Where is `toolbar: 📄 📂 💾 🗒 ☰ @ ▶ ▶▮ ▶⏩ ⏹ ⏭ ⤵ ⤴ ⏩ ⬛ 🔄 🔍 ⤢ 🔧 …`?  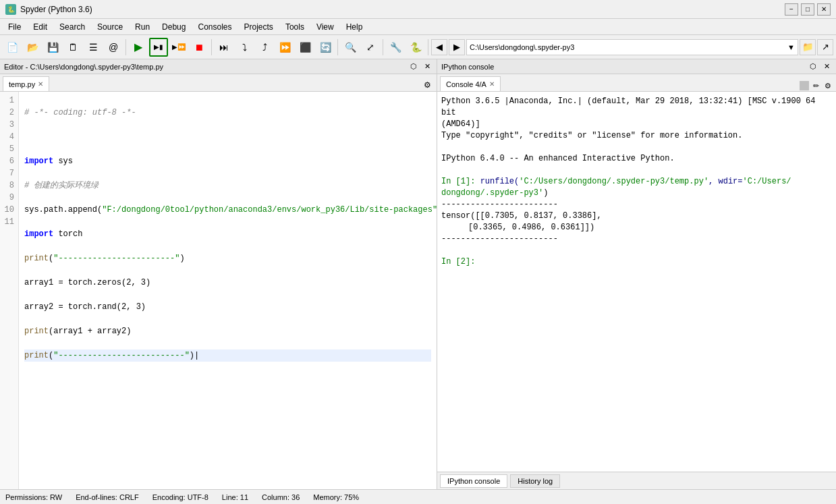 toolbar: 📄 📂 💾 🗒 ☰ @ ▶ ▶▮ ▶⏩ ⏹ ⏭ ⤵ ⤴ ⏩ ⬛ 🔄 🔍 ⤢ 🔧 … is located at coordinates (418, 47).